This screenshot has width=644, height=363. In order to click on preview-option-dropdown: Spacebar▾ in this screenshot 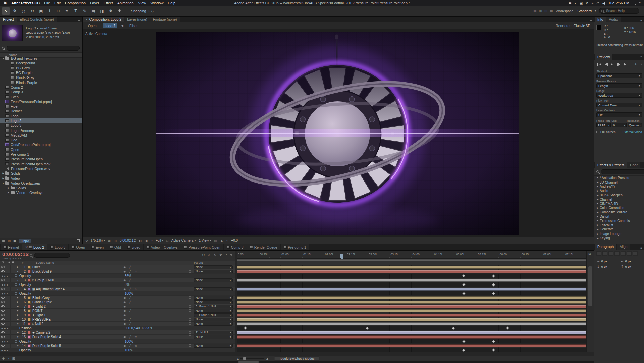, I will do `click(619, 76)`.